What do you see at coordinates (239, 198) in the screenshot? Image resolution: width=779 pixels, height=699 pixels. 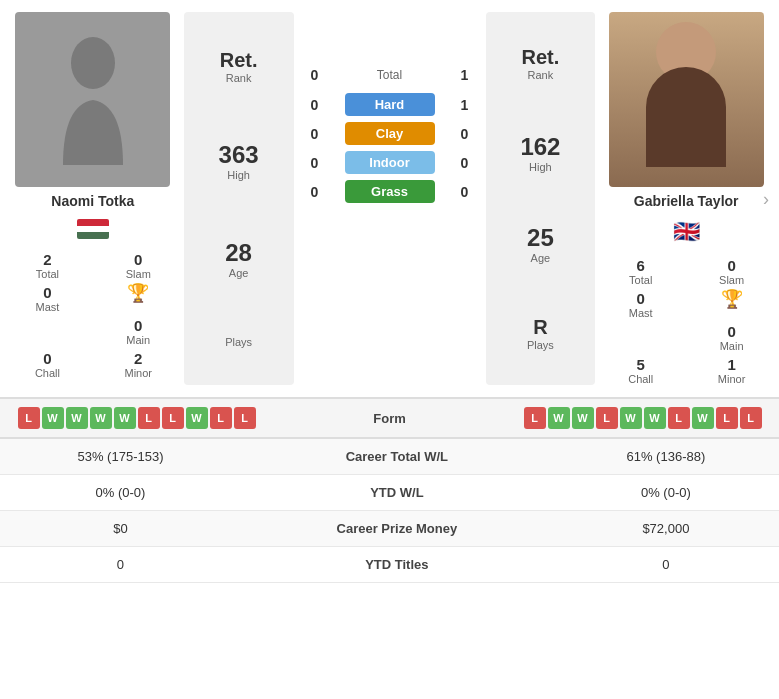 I see `left-middle-stats: Ret. Rank 363 High 28 Age Plays` at bounding box center [239, 198].